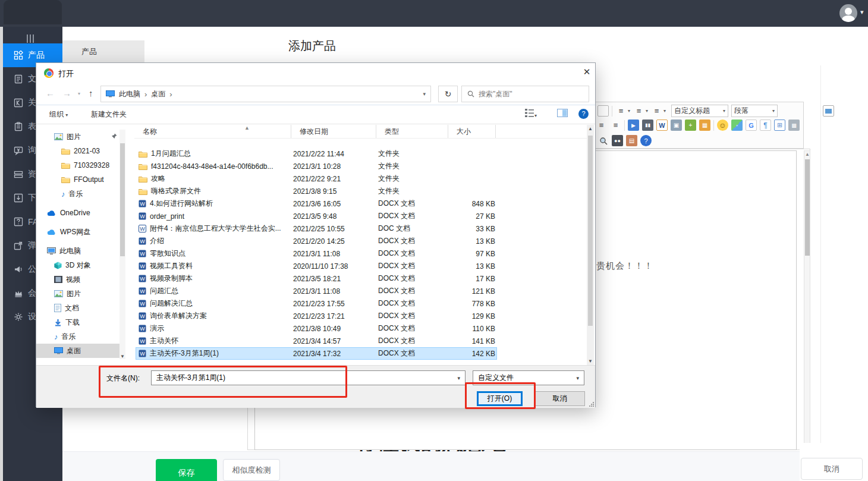 The image size is (868, 481). I want to click on file-row: W介绍2021/2/20 14:25DOCX 文档13 KB, so click(316, 241).